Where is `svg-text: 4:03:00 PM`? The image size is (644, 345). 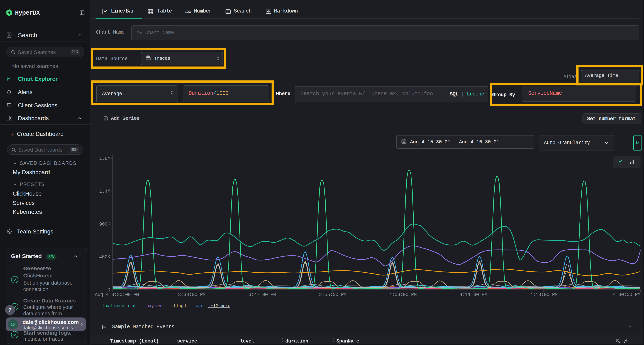 svg-text: 4:03:00 PM is located at coordinates (403, 295).